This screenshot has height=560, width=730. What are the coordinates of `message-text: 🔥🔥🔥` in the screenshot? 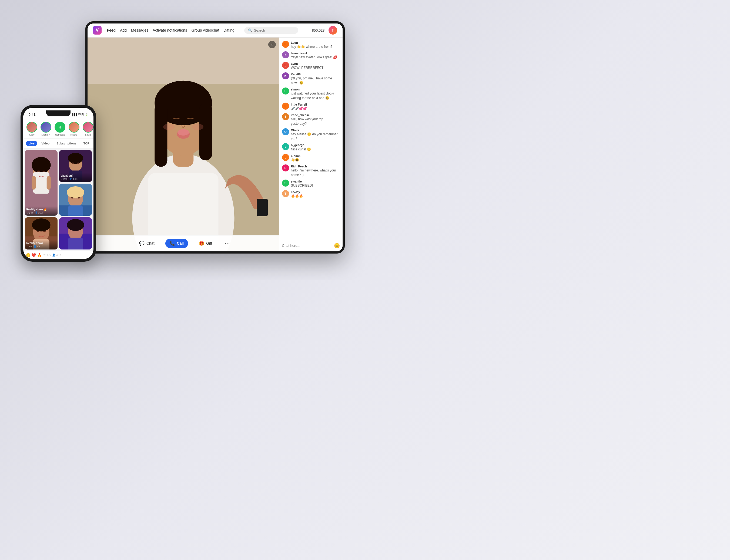 It's located at (315, 196).